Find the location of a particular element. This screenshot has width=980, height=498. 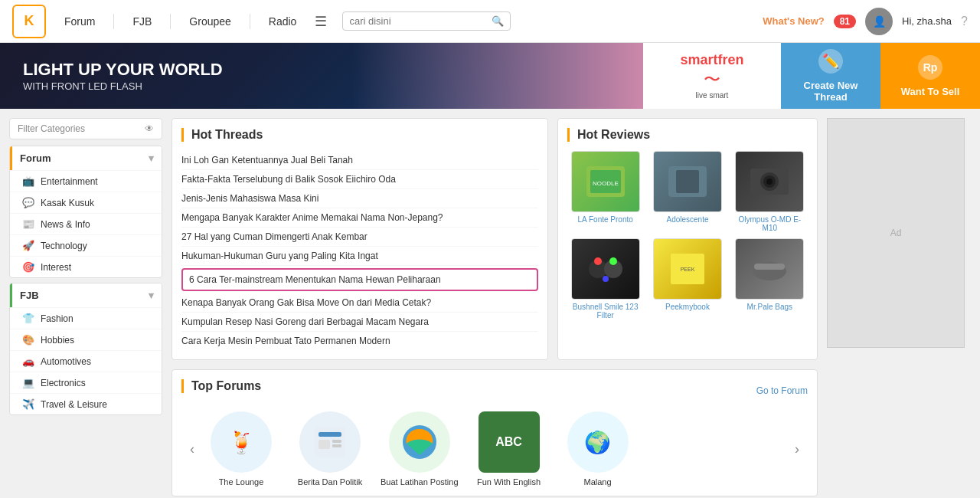

search-icon: 🔍 is located at coordinates (498, 21).